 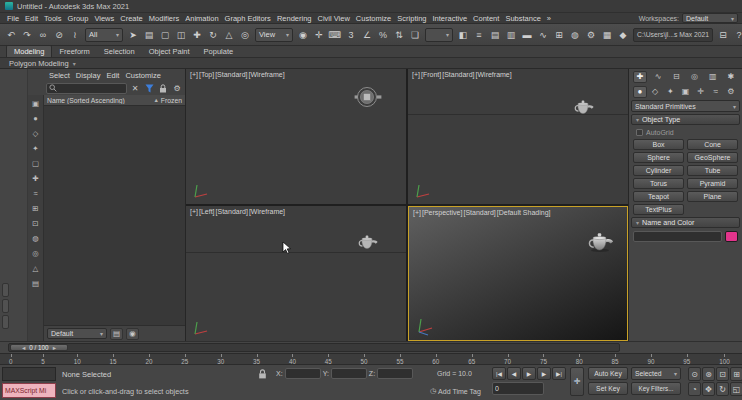 What do you see at coordinates (292, 359) in the screenshot?
I see `frame-tick-40: 40` at bounding box center [292, 359].